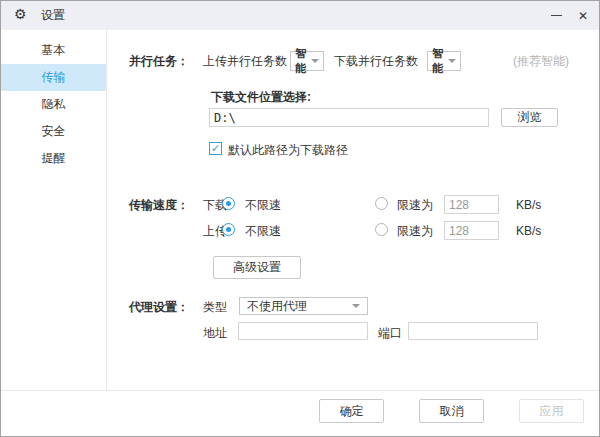  What do you see at coordinates (552, 411) in the screenshot?
I see `apply-button: 应用` at bounding box center [552, 411].